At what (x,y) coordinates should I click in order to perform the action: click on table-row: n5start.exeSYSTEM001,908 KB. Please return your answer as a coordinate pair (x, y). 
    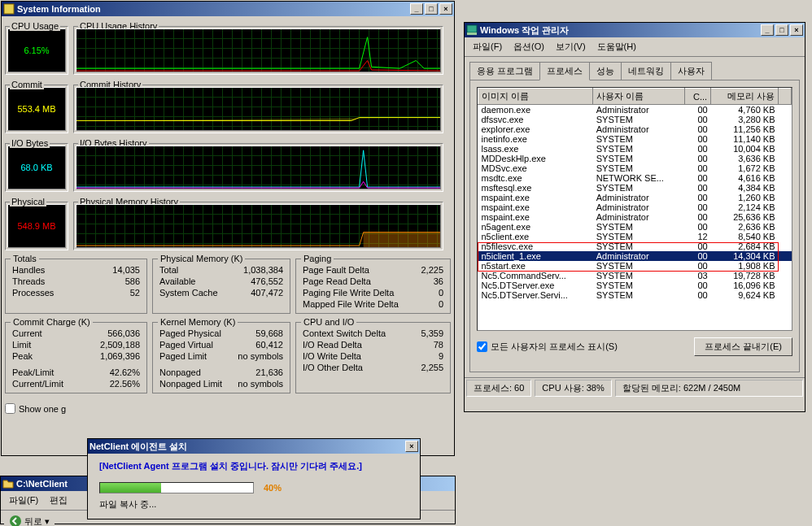
    Looking at the image, I should click on (635, 266).